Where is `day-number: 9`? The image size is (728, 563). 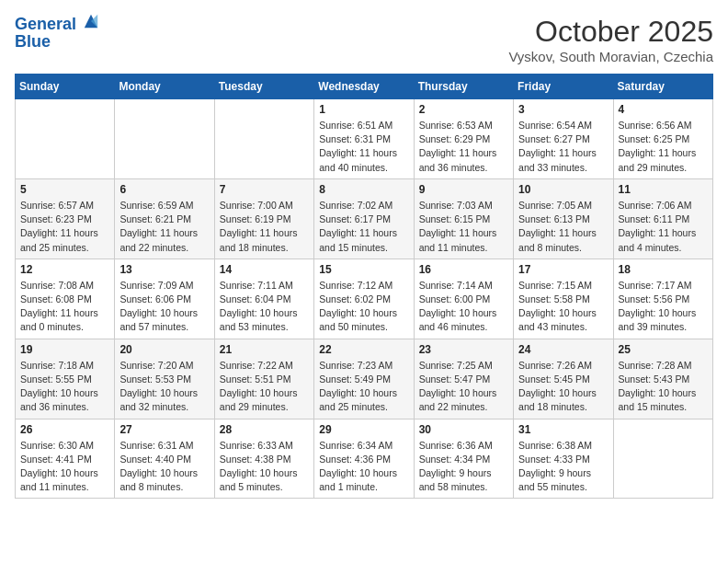 day-number: 9 is located at coordinates (463, 190).